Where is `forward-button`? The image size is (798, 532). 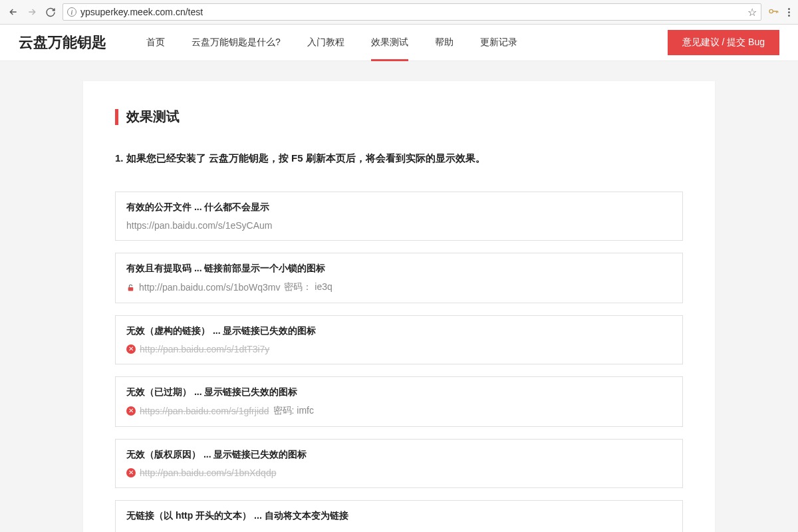 forward-button is located at coordinates (32, 12).